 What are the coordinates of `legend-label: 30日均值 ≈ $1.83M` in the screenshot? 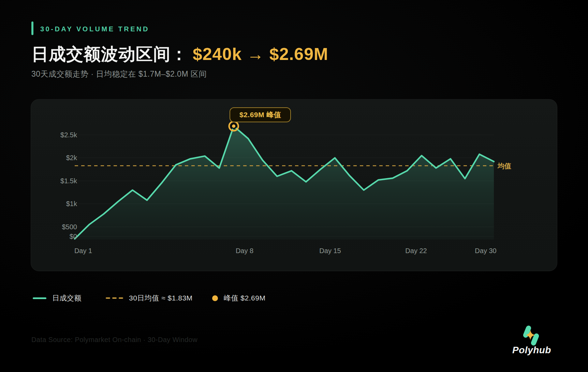 It's located at (161, 298).